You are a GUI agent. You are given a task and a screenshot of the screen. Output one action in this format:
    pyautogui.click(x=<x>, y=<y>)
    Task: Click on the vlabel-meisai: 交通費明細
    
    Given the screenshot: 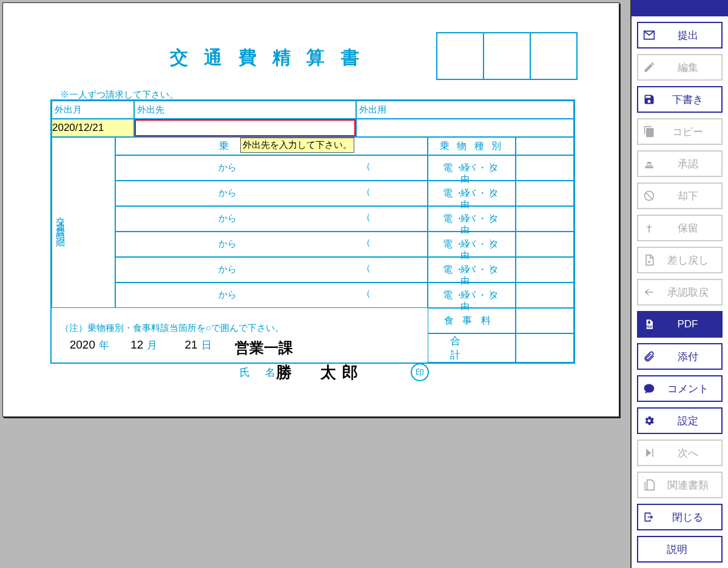 What is the action you would take?
    pyautogui.click(x=61, y=223)
    